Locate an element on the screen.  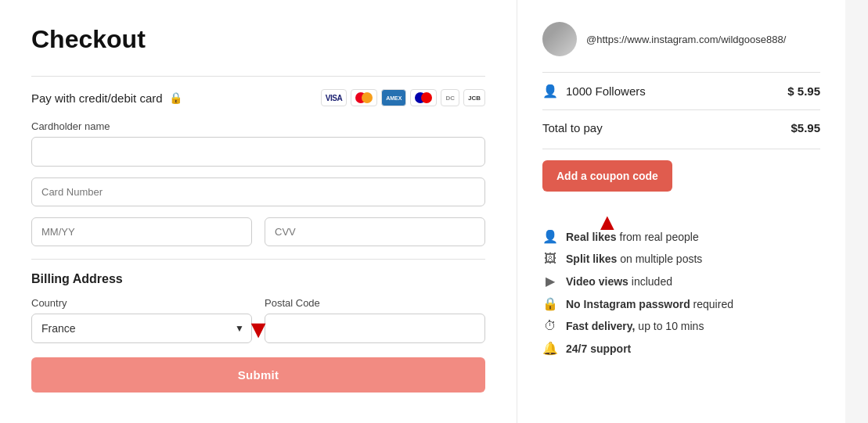
image-feature-icon: 🖼 is located at coordinates (550, 259).